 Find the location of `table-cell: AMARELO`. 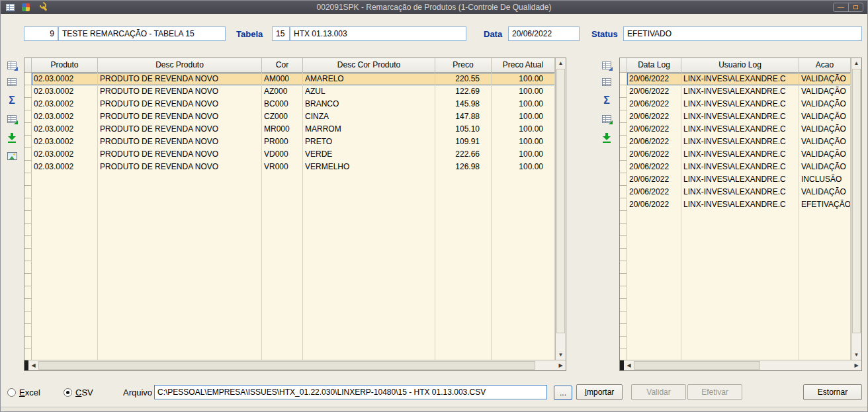

table-cell: AMARELO is located at coordinates (369, 79).